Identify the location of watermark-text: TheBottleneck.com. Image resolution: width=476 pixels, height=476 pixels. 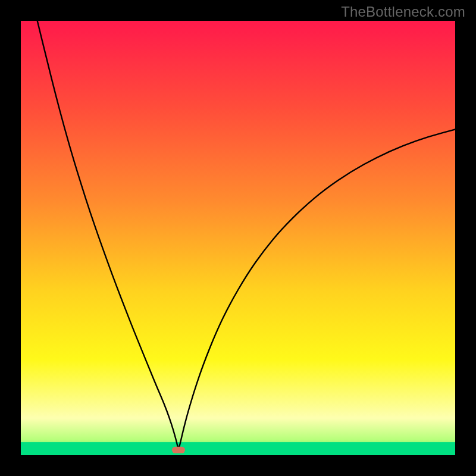
(403, 12).